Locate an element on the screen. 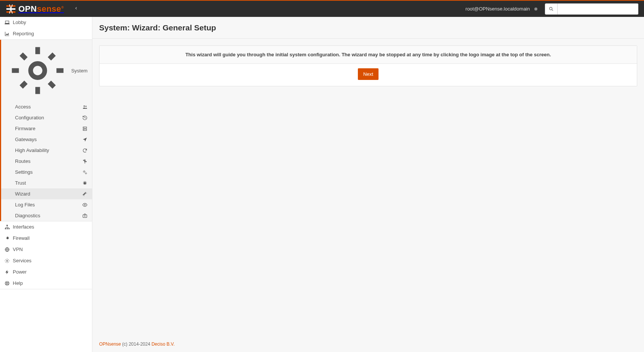  footer-product-link: OPNsense is located at coordinates (110, 344).